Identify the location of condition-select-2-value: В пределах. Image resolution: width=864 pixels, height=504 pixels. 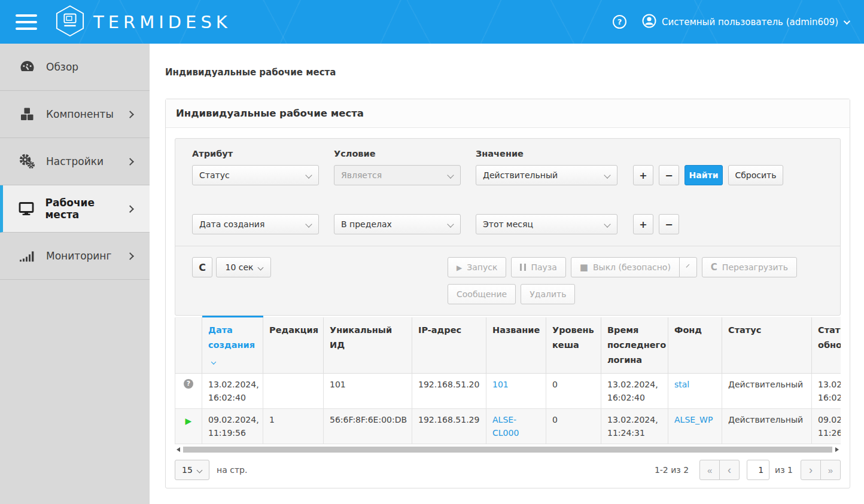
(366, 224).